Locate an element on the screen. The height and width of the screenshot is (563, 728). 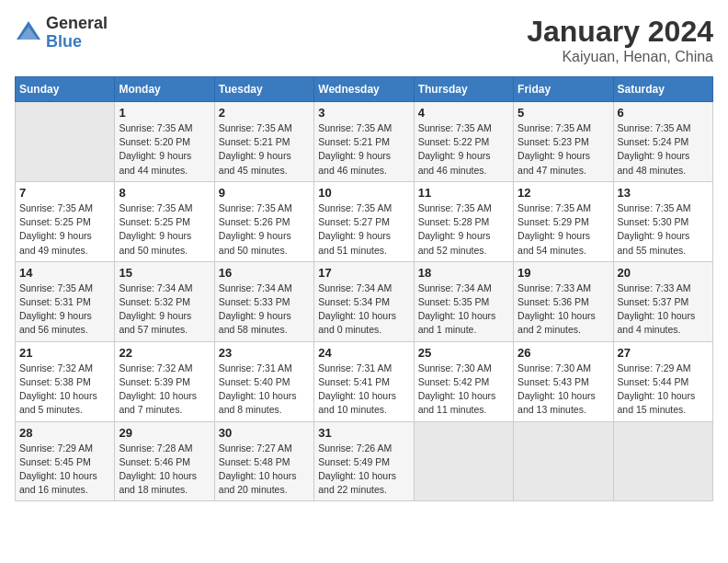
day-info: Sunrise: 7:32 AM Sunset: 5:38 PM Dayligh… is located at coordinates (64, 390).